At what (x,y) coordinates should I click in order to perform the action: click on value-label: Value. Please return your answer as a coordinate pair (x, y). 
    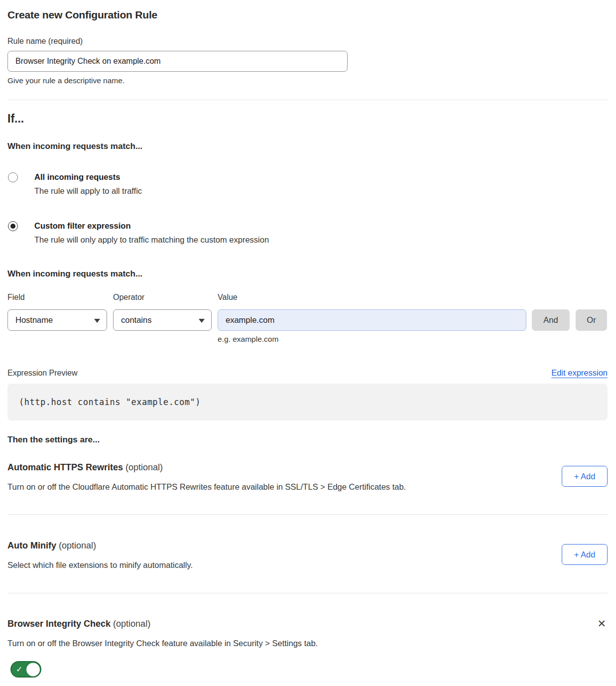
    Looking at the image, I should click on (372, 297).